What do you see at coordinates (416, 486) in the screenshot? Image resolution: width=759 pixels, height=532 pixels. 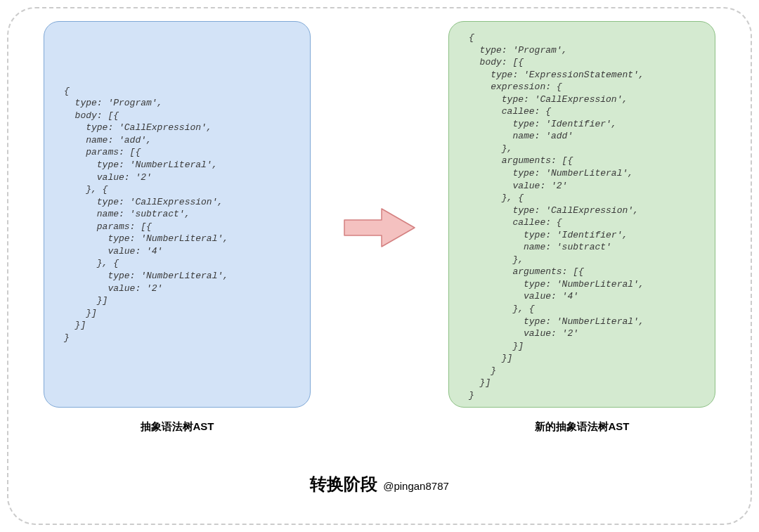 I see `footer-sub-text: @pingan8787` at bounding box center [416, 486].